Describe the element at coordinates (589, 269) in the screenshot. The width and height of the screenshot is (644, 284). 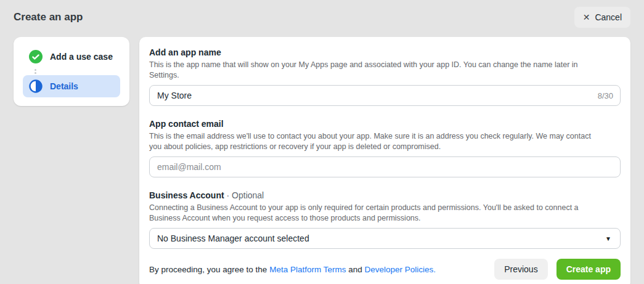
I see `create-app-button: Create app` at that location.